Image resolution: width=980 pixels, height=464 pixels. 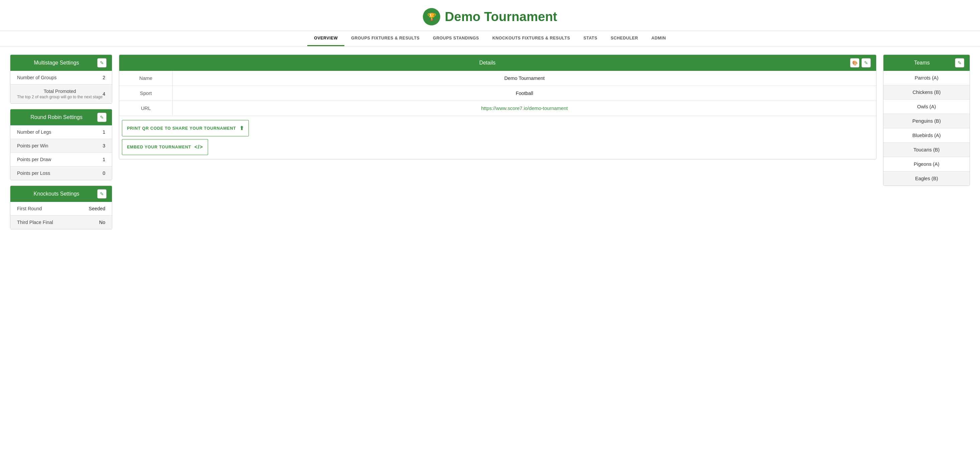 I want to click on multistage-header: Multistage Settings ✎, so click(x=61, y=63).